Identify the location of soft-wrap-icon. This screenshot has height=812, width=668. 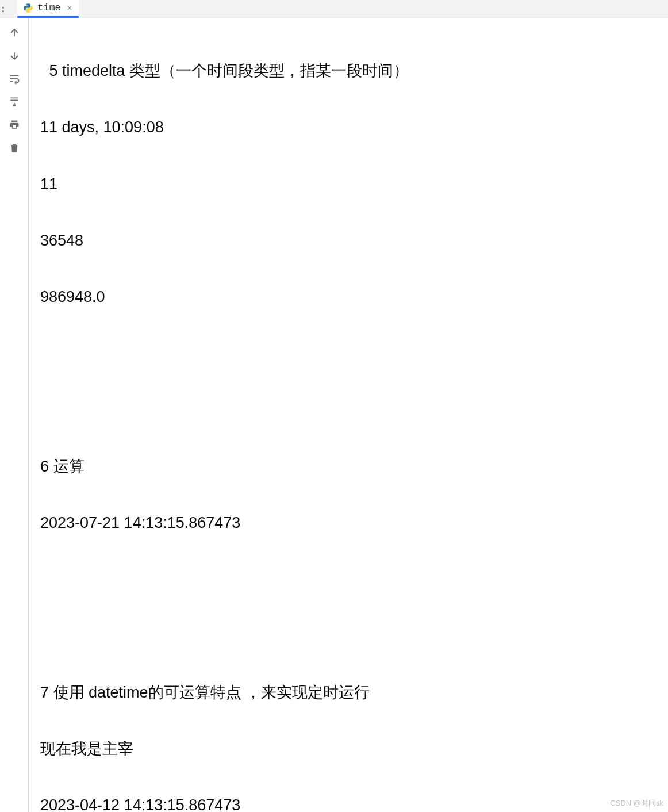
(14, 79).